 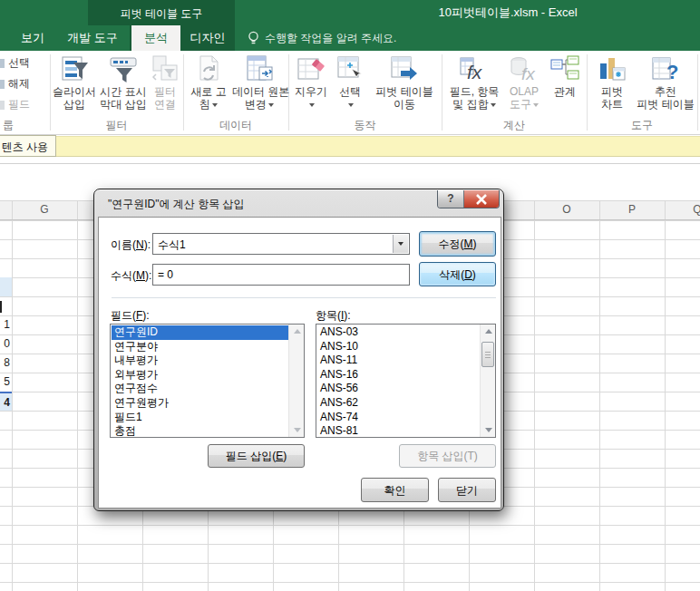 I want to click on formula-input: = 0, so click(x=281, y=275).